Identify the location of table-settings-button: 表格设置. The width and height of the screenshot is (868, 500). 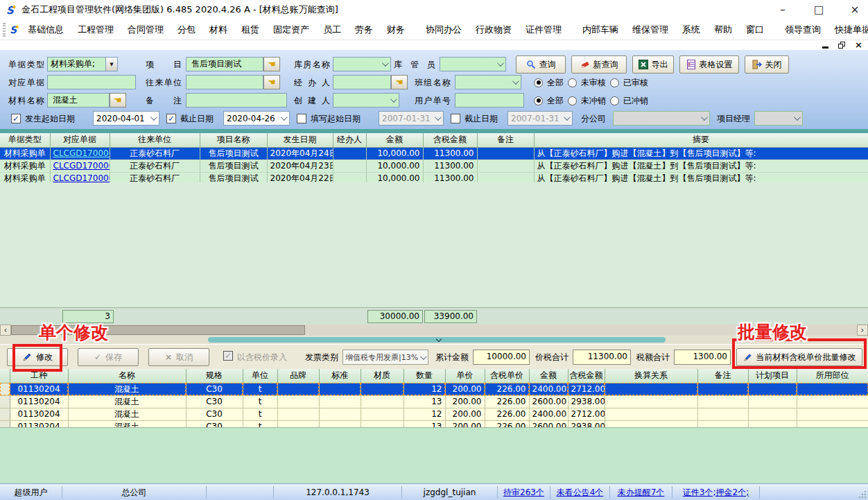
(709, 64).